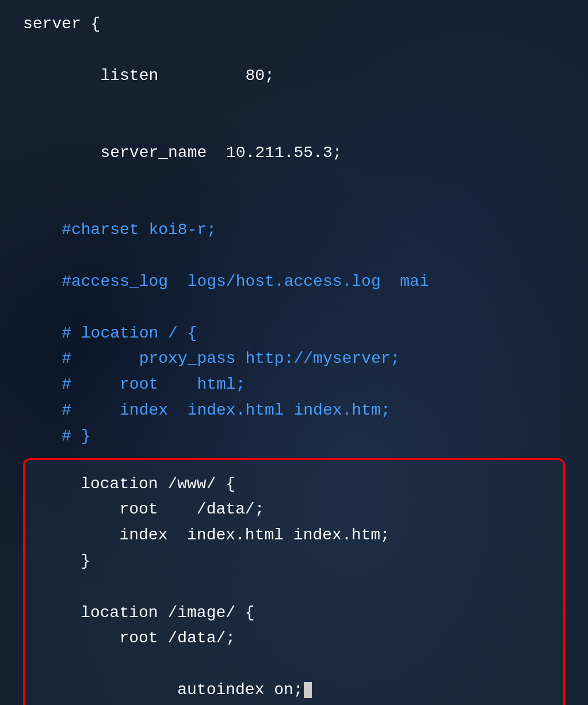 The image size is (588, 705). I want to click on location-www-line: location /www/ {, so click(294, 484).